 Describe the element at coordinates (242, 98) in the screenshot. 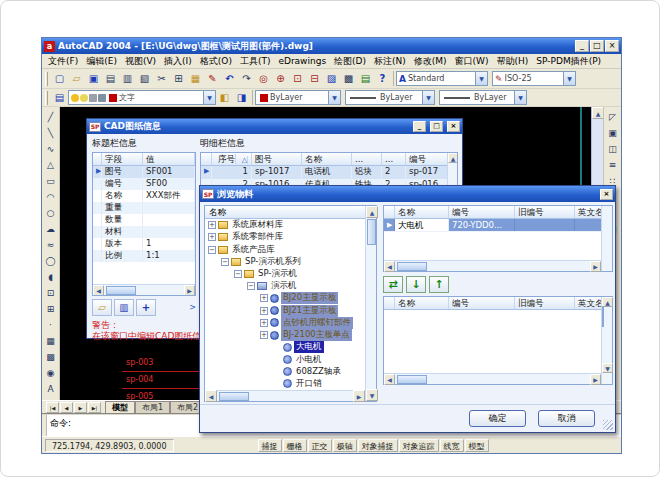

I see `layer-previous-icon: ◨` at that location.